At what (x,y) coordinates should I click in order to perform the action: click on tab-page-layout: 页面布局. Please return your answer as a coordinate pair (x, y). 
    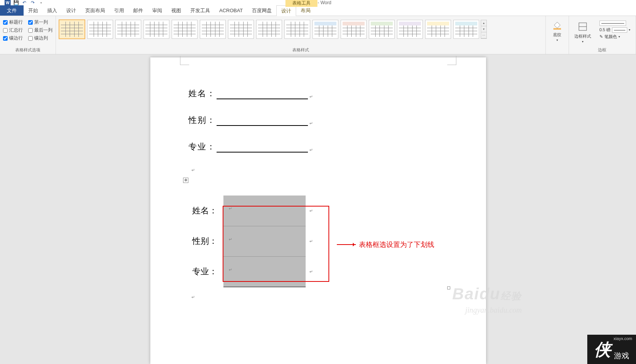
    Looking at the image, I should click on (95, 11).